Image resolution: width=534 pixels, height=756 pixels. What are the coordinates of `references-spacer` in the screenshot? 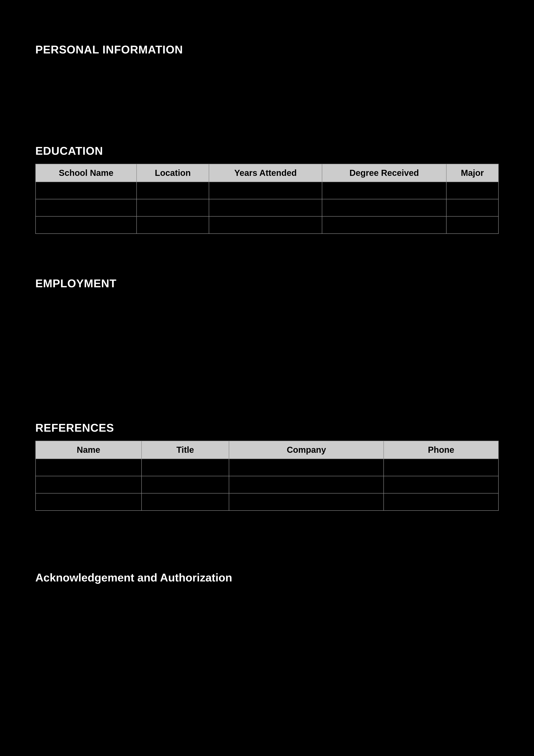 It's located at (267, 532).